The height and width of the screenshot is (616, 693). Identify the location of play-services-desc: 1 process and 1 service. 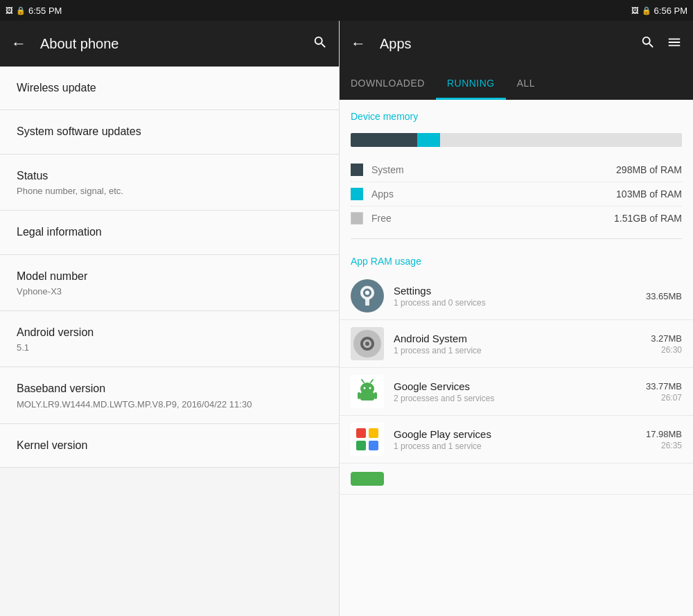
(520, 446).